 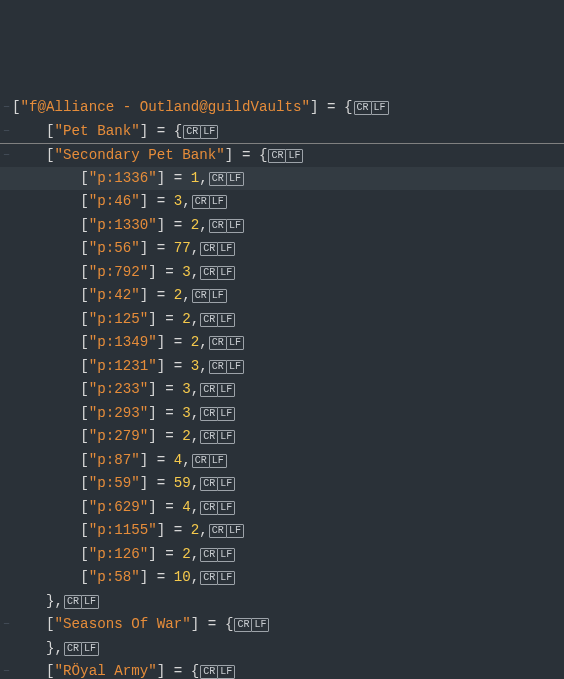 I want to click on table-key: "p:1336", so click(x=123, y=178).